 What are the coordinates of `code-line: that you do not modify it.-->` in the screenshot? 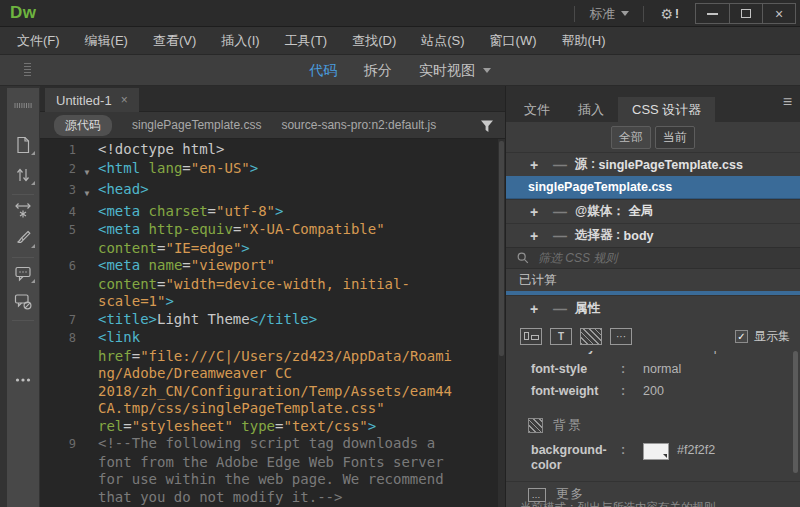 It's located at (272, 498).